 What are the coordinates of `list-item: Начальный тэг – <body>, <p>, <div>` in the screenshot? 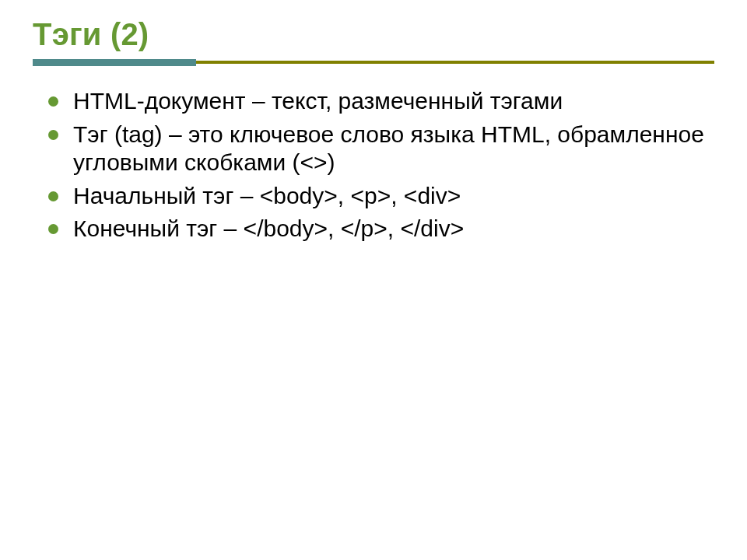 It's located at (377, 196).